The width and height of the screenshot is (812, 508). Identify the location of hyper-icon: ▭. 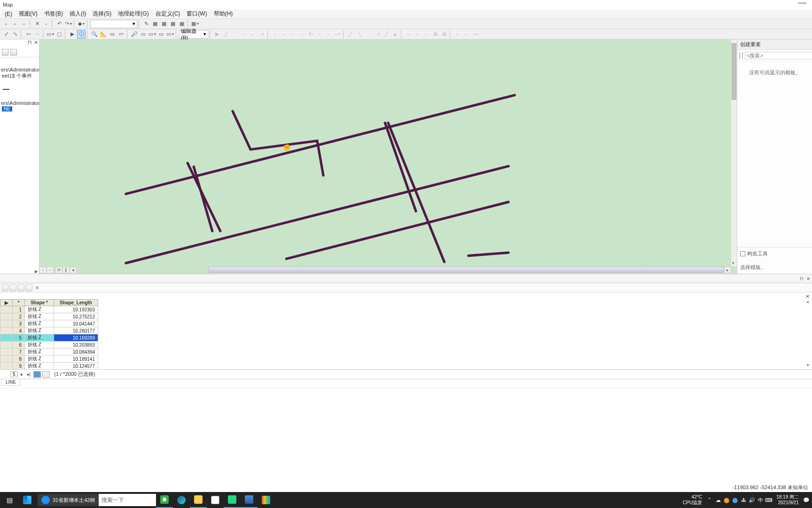
(112, 34).